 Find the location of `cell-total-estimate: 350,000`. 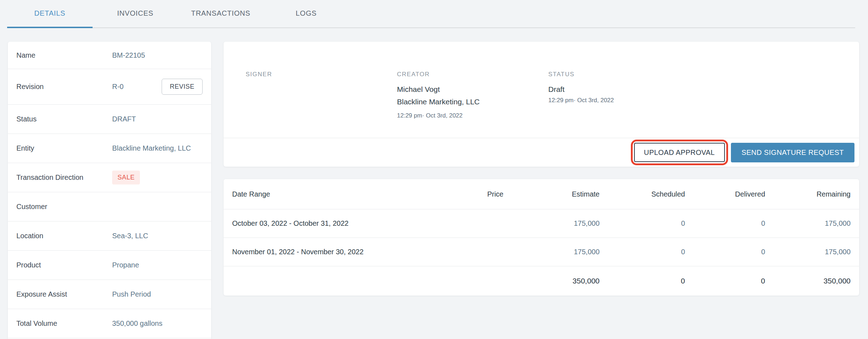

cell-total-estimate: 350,000 is located at coordinates (551, 281).